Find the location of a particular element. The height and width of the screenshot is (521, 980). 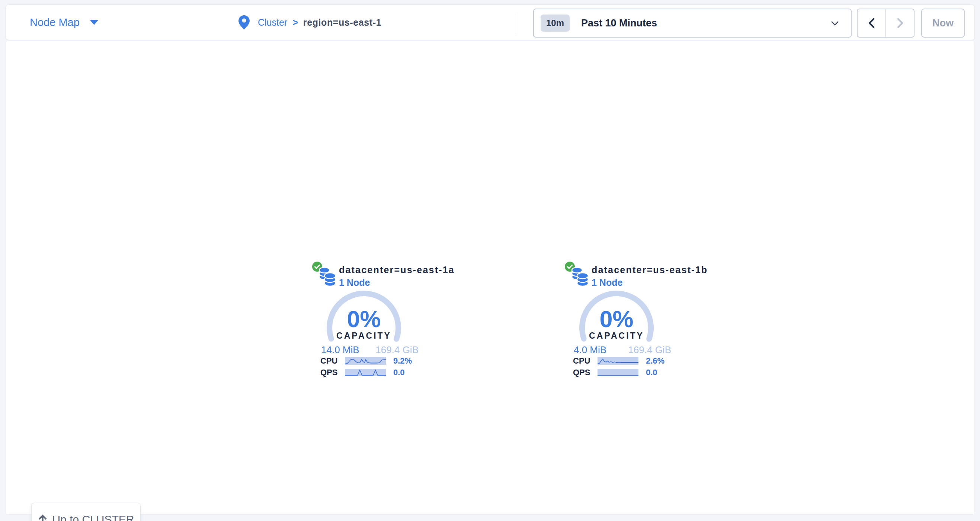

up-to-cluster-label: Up to CLUSTER is located at coordinates (93, 517).